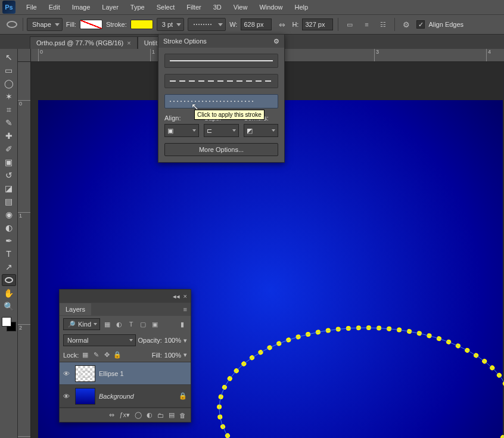 Image resolution: width=504 pixels, height=438 pixels. Describe the element at coordinates (110, 7) in the screenshot. I see `menu-layer: Layer` at that location.